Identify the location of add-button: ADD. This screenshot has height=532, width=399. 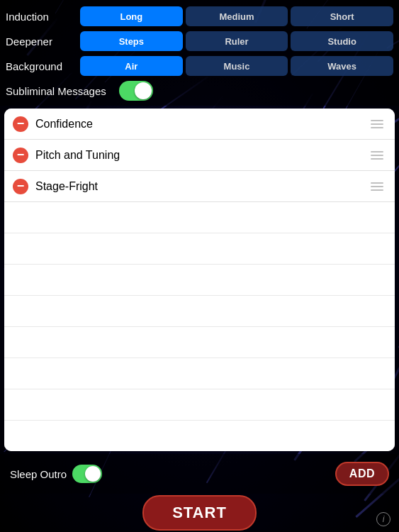
(362, 474).